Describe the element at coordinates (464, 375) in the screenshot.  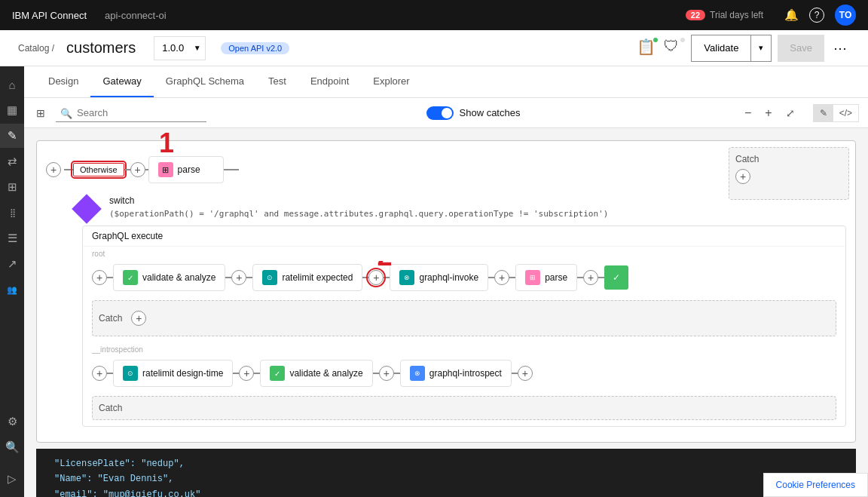
I see `nodes-row-2: + ⊙ ratelimit design-time +` at that location.